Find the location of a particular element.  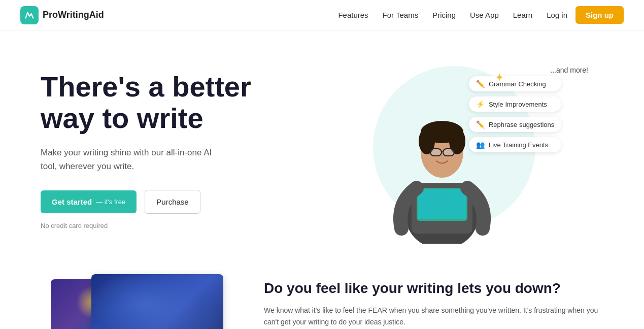

training-icon: 👥 is located at coordinates (480, 145).